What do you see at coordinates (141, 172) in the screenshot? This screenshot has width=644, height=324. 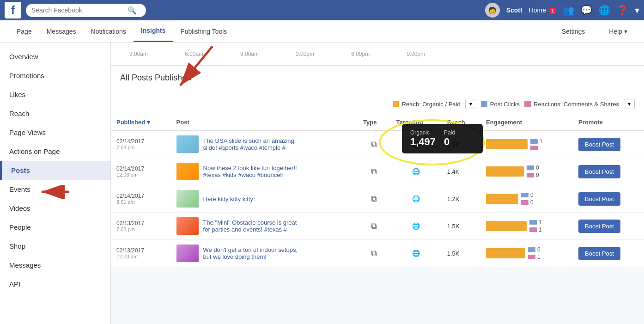 I see `cell-date: 02/14/2017 12:06 pm` at bounding box center [141, 172].